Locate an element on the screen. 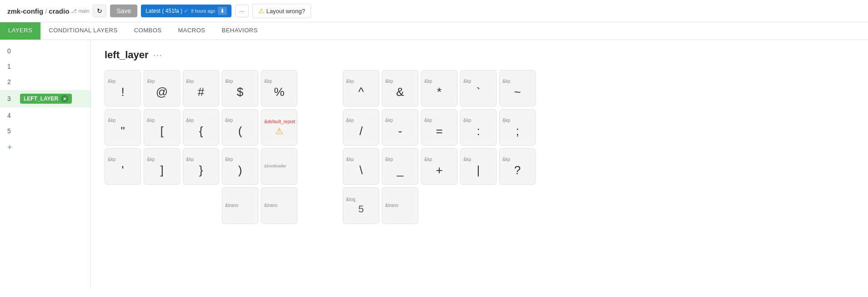 This screenshot has width=868, height=297. layout-wrong-button: ⚠ Layout wrong? is located at coordinates (282, 11).